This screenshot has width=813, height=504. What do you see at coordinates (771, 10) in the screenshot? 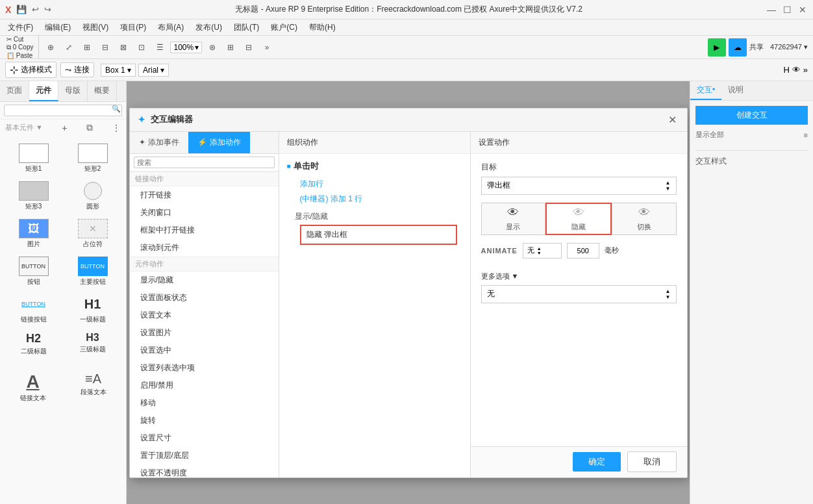
I see `minimize-btn: —` at bounding box center [771, 10].